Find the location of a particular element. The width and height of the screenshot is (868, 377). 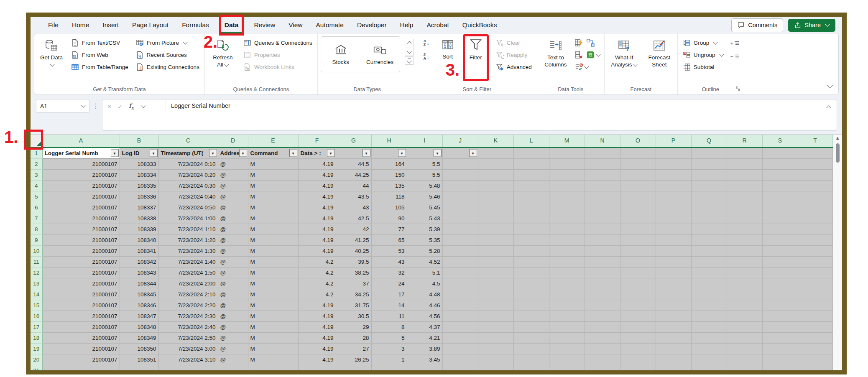

column-header-D: D is located at coordinates (233, 141).